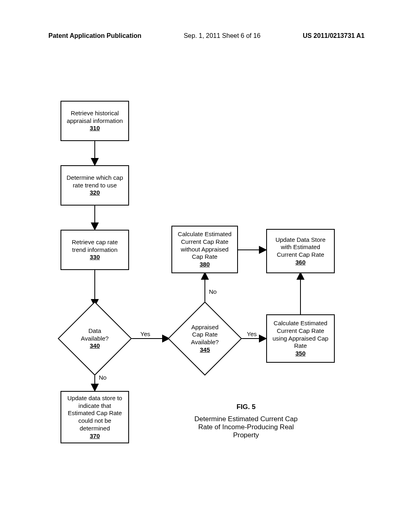  Describe the element at coordinates (95, 257) in the screenshot. I see `step-ref: 330` at that location.